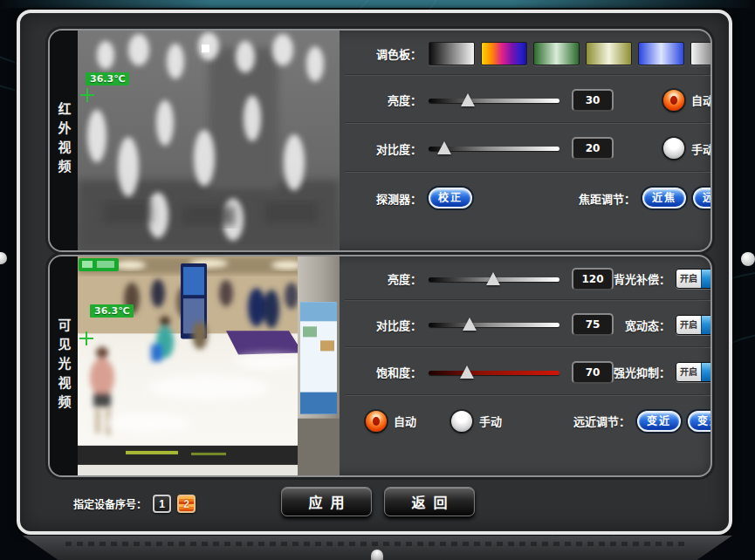  What do you see at coordinates (674, 100) in the screenshot?
I see `auto-gain-radio` at bounding box center [674, 100].